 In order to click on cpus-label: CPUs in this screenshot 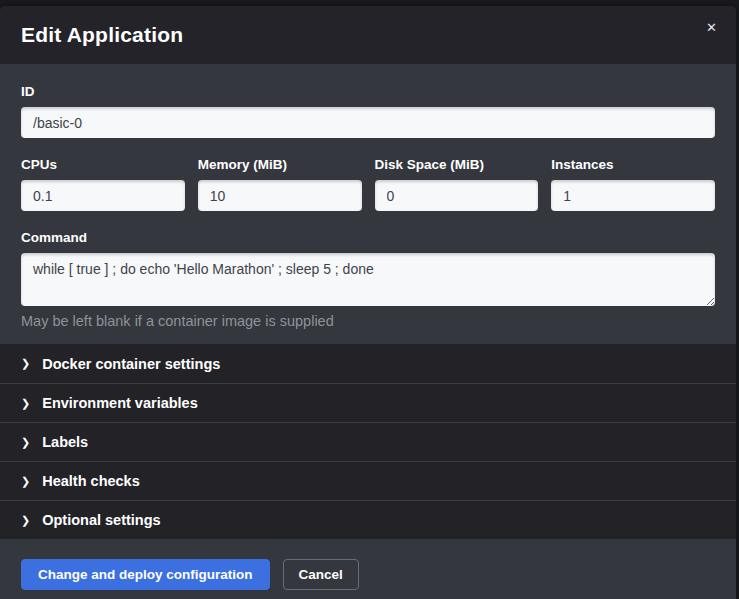, I will do `click(103, 164)`.